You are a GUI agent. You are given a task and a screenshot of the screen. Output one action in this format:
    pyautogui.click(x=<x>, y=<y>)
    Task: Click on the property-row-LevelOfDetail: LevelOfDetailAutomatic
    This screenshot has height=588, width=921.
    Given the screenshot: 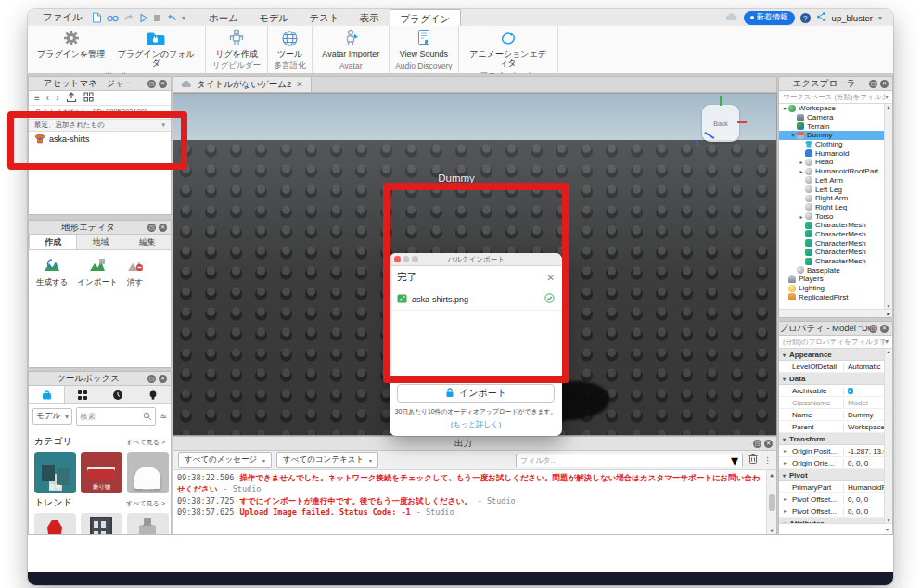 What is the action you would take?
    pyautogui.click(x=831, y=367)
    